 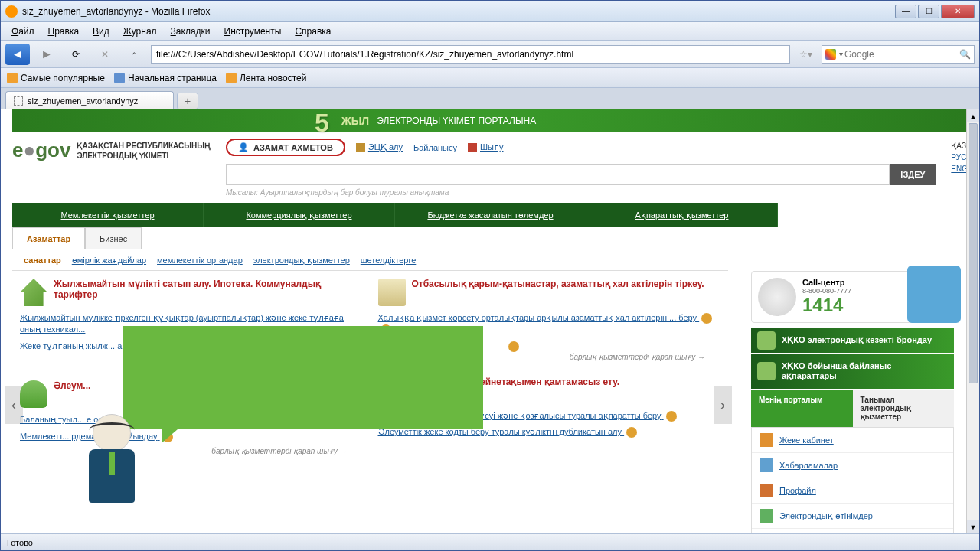 I want to click on side-tab-myportal: Менің порталым, so click(x=802, y=409).